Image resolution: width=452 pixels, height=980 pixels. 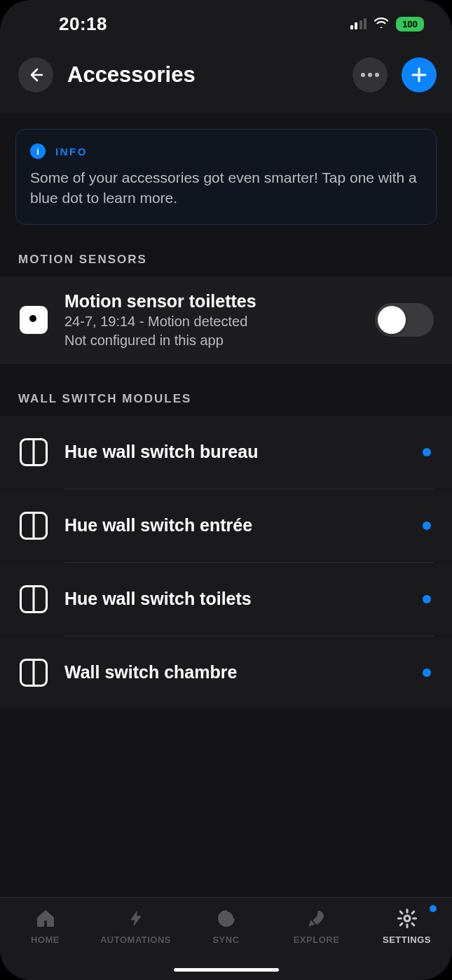 What do you see at coordinates (34, 320) in the screenshot?
I see `motion-sensor-icon` at bounding box center [34, 320].